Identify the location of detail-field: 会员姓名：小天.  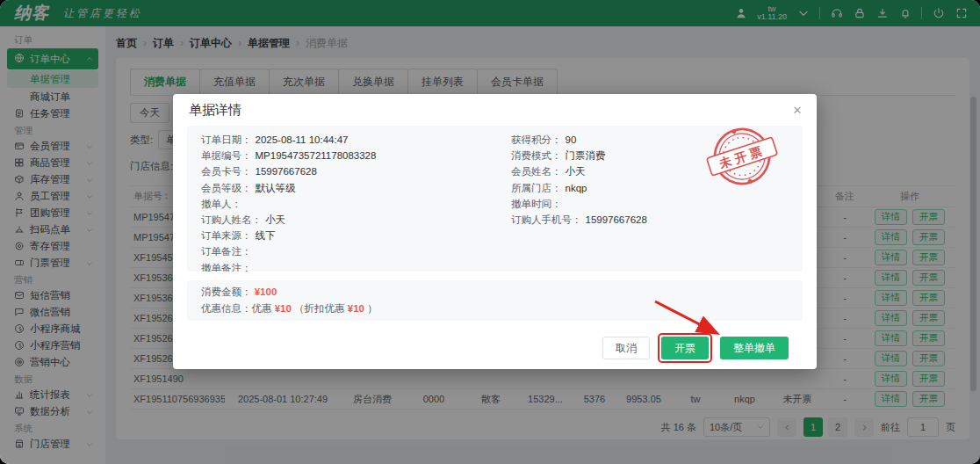
(580, 171).